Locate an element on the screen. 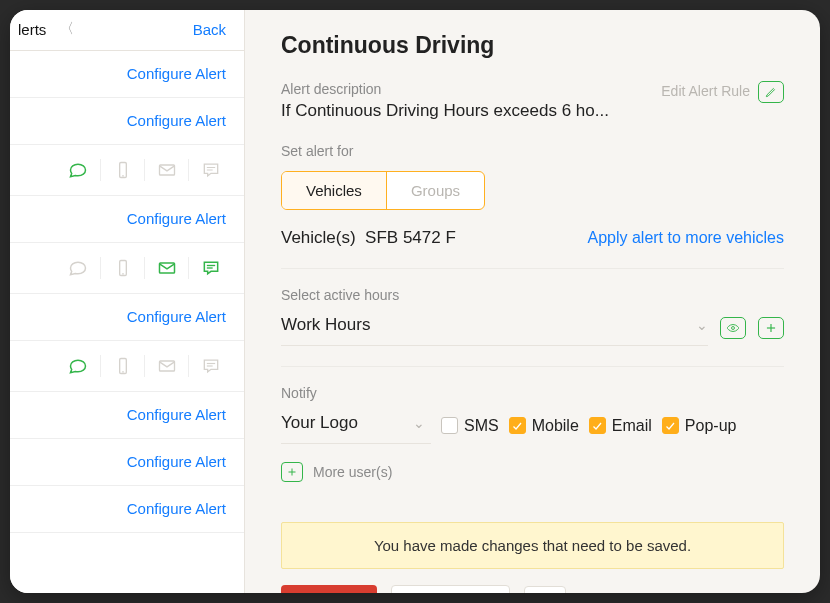 The height and width of the screenshot is (603, 830). back-link: Back is located at coordinates (210, 30).